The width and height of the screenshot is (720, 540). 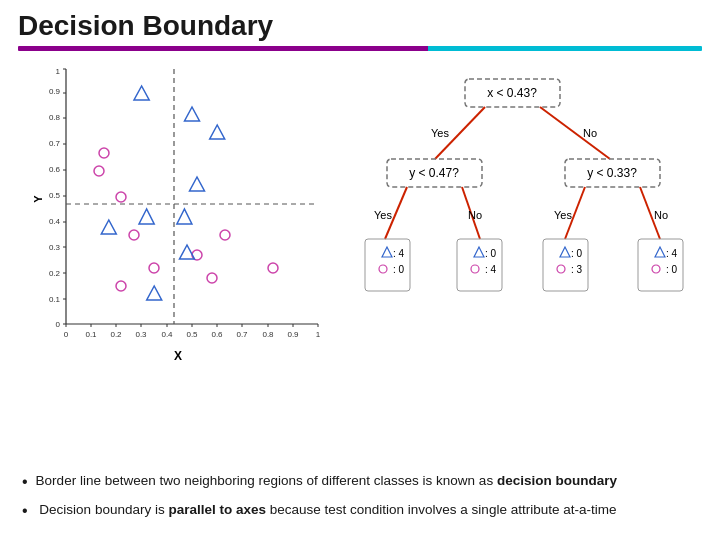 What do you see at coordinates (326, 482) in the screenshot?
I see `bullet-text-1: Border line between two neighboring regi…` at bounding box center [326, 482].